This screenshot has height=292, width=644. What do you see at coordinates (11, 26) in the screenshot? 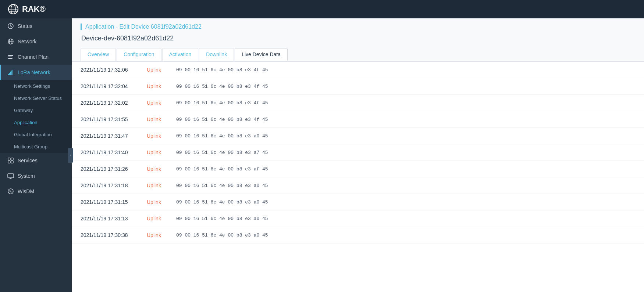
I see `status-icon` at bounding box center [11, 26].